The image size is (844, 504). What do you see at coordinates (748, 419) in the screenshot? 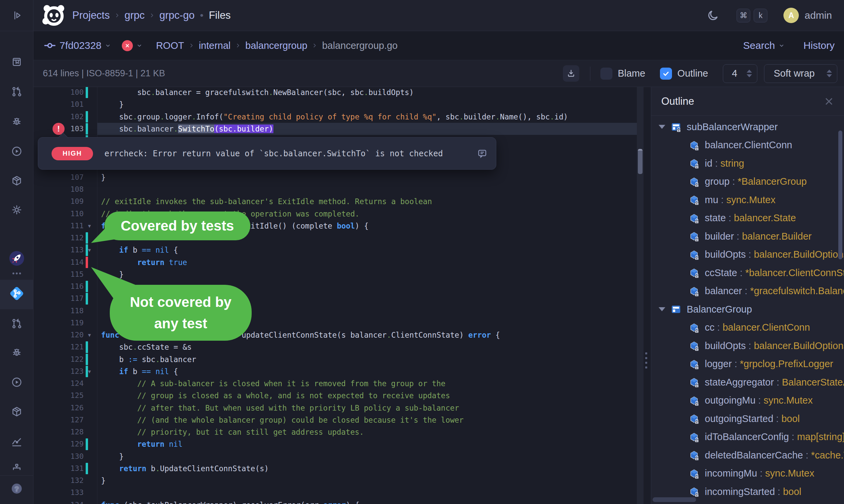
I see `outline-field-outgoingStarted: outgoingStarted : bool` at bounding box center [748, 419].